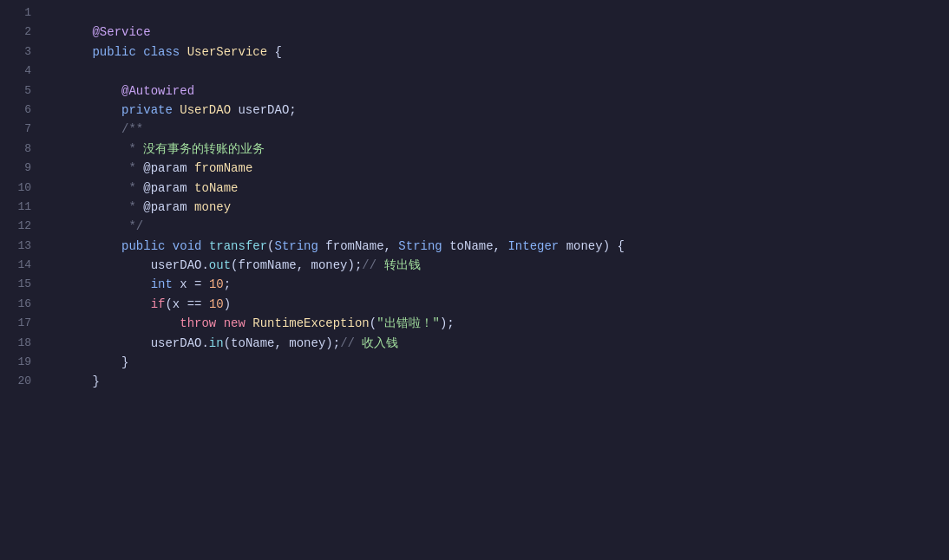 The image size is (949, 560). I want to click on line-num-6: 6, so click(21, 110).